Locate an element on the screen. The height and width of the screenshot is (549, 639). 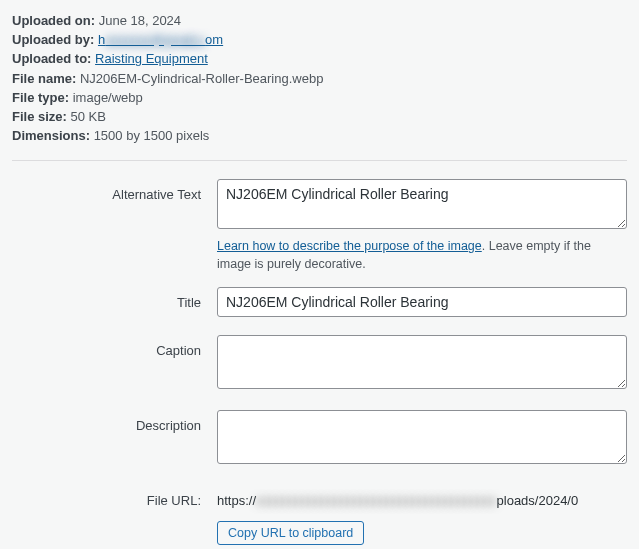
caption-input is located at coordinates (422, 362).